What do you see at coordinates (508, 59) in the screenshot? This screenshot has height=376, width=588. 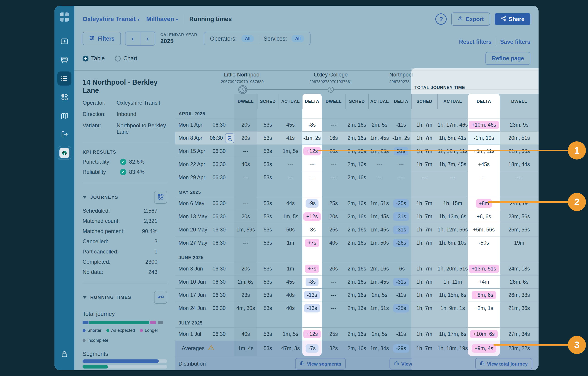 I see `refine-page-button: Refine page` at bounding box center [508, 59].